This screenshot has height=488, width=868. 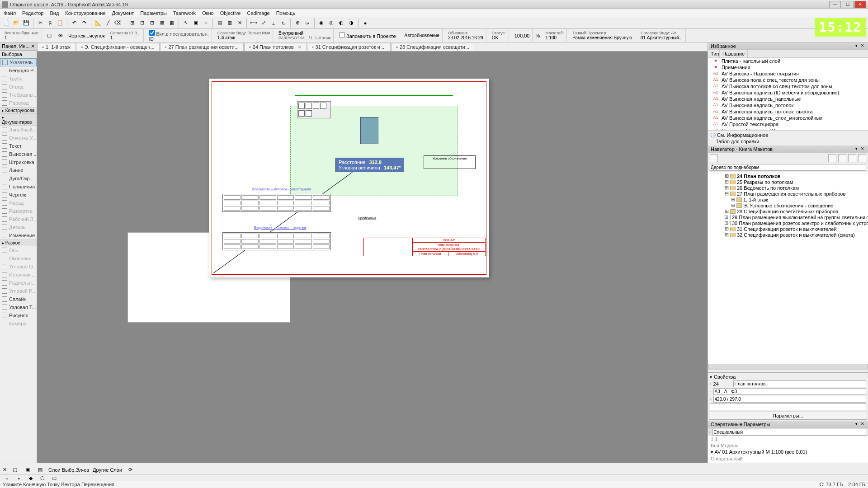 What do you see at coordinates (18, 258) in the screenshot?
I see `tool-окончани: Окончани...` at bounding box center [18, 258].